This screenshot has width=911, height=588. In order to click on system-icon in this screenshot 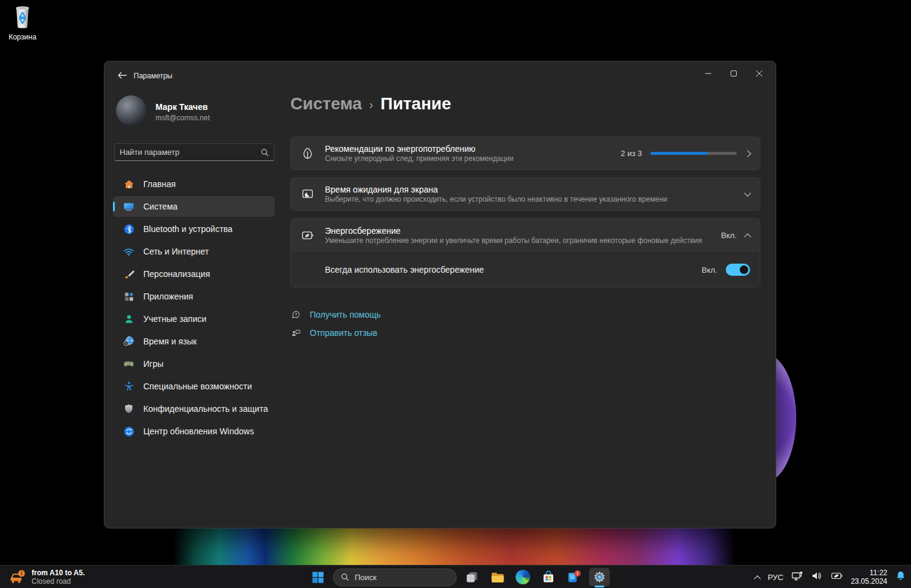, I will do `click(129, 207)`.